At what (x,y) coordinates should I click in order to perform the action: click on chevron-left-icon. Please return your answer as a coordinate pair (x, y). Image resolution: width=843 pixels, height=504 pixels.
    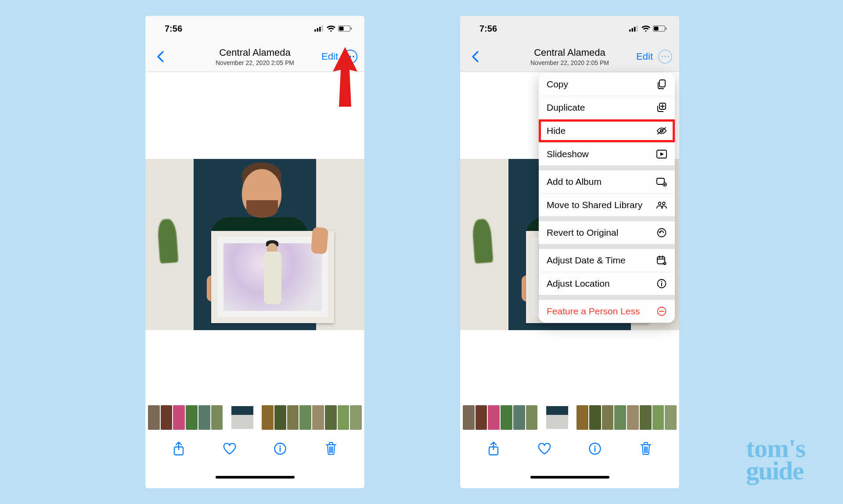
    Looking at the image, I should click on (475, 57).